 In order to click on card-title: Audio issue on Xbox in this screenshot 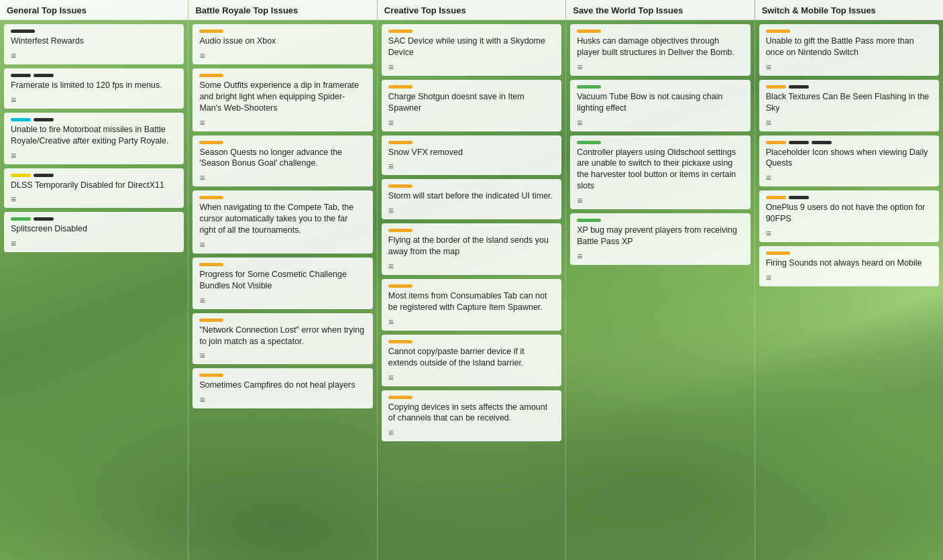, I will do `click(282, 42)`.